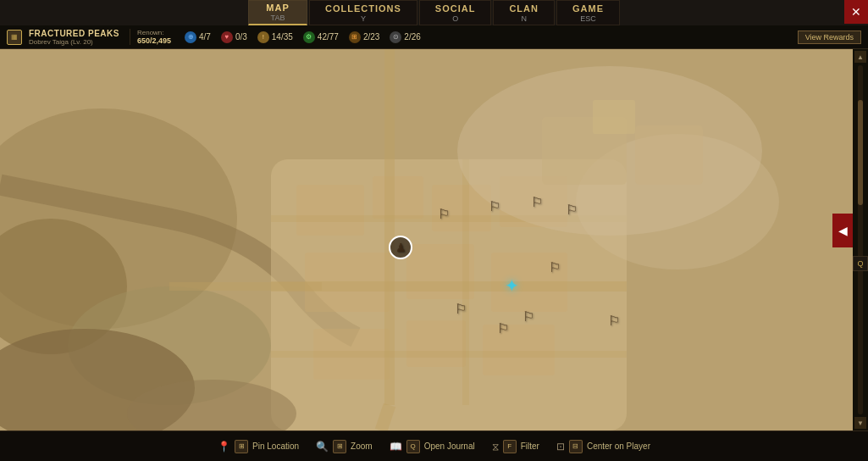  What do you see at coordinates (321, 37) in the screenshot?
I see `stat-item-side: ⚙42/77` at bounding box center [321, 37].